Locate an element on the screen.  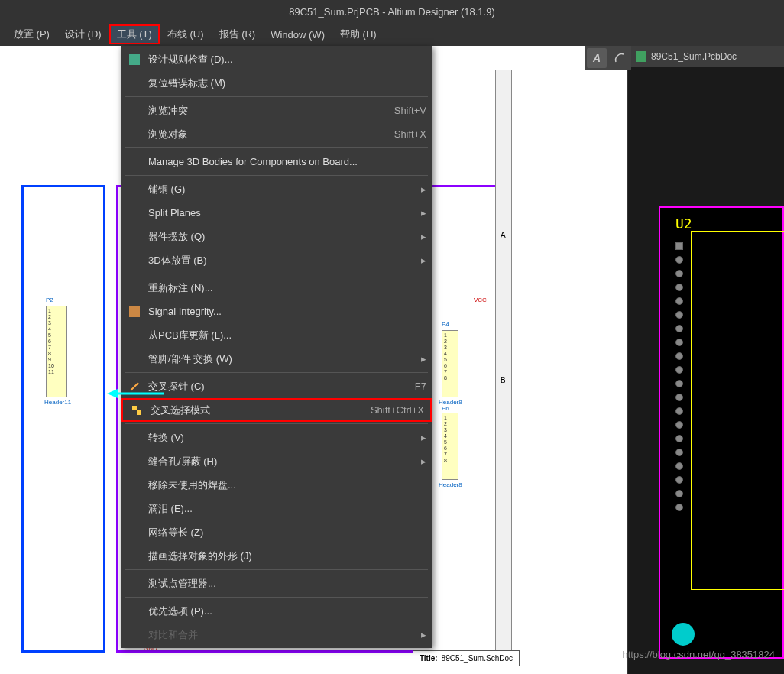
menu-report: 报告 (R) is located at coordinates (238, 34).